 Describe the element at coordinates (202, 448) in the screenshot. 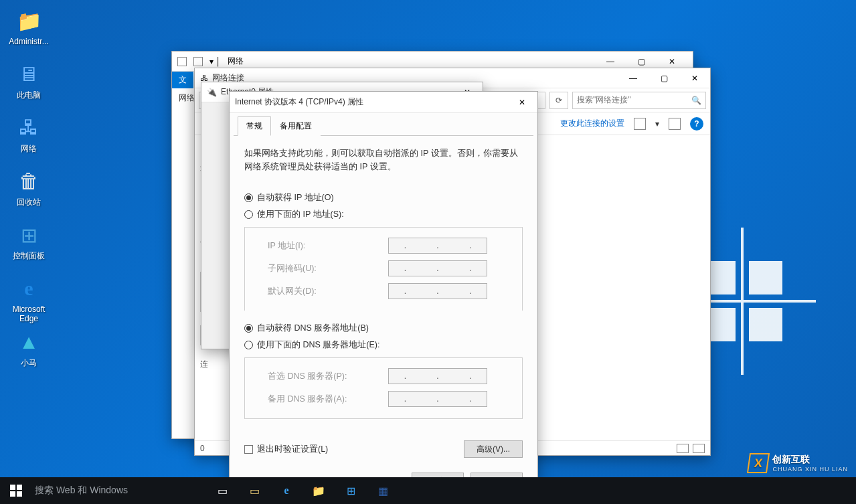

I see `status-count-left: 0` at that location.